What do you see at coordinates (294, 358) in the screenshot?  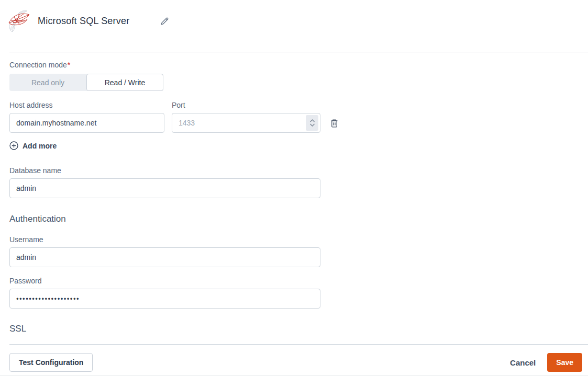 I see `footer-action-bar: Test Configuration Cancel Save` at bounding box center [294, 358].